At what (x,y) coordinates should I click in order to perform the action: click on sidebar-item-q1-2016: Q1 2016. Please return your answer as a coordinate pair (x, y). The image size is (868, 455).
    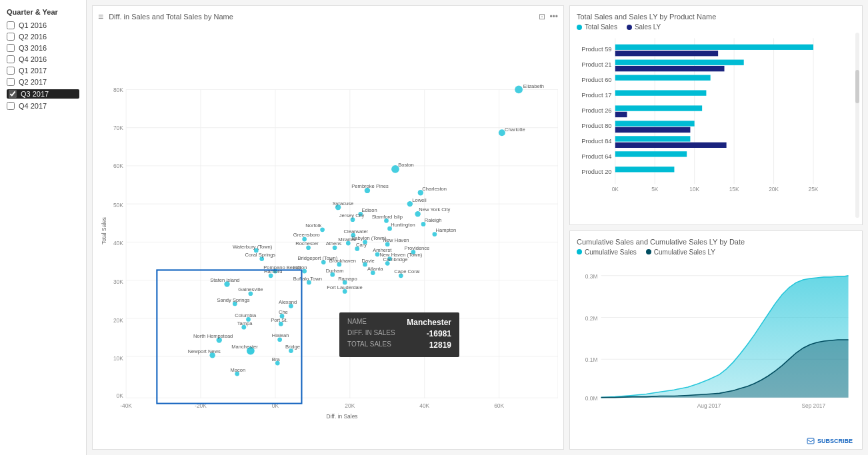
    Looking at the image, I should click on (43, 25).